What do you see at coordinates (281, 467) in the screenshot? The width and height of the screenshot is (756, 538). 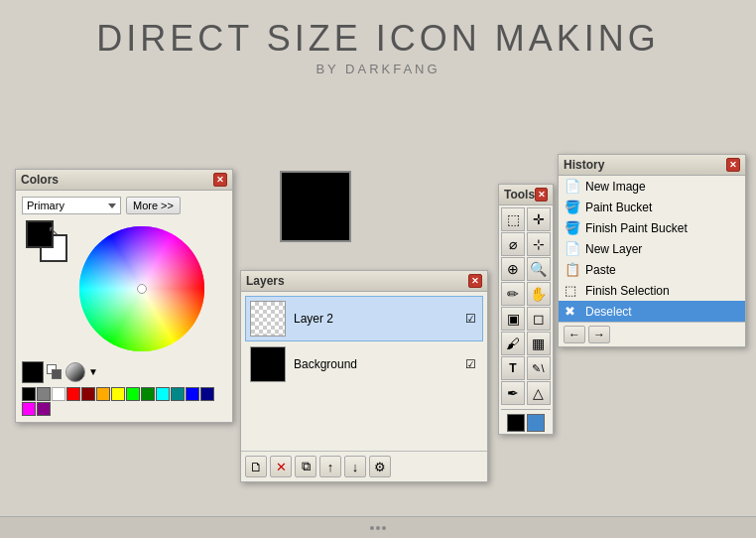 I see `delete-layer-button: ✕` at bounding box center [281, 467].